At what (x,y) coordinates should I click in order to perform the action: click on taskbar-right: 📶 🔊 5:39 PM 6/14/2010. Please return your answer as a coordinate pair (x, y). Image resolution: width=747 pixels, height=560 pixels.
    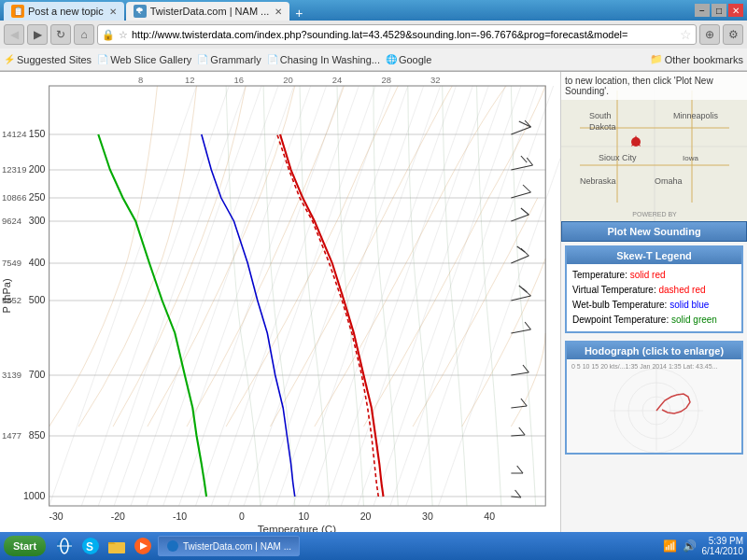
    Looking at the image, I should click on (704, 546).